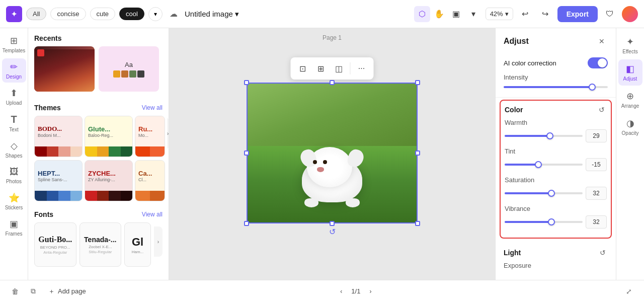 The height and width of the screenshot is (302, 644). I want to click on tag-more-button: ▾, so click(155, 14).